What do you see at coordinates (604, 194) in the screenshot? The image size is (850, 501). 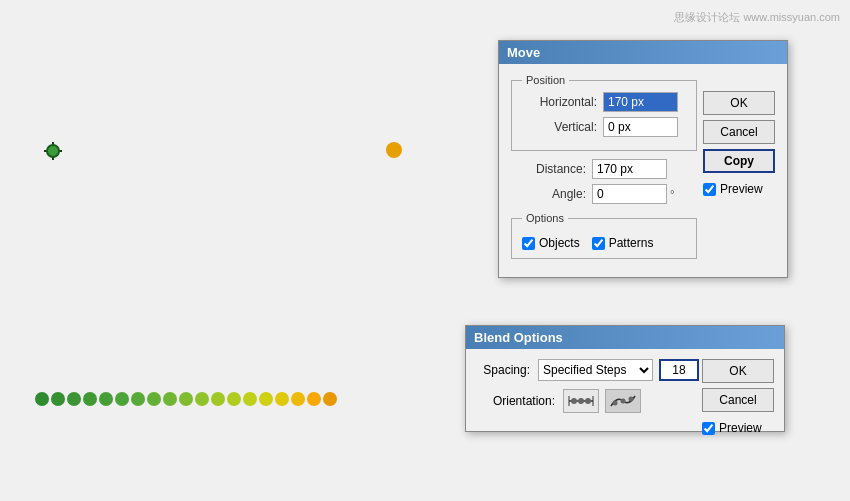 I see `angle-row: Angle: °` at bounding box center [604, 194].